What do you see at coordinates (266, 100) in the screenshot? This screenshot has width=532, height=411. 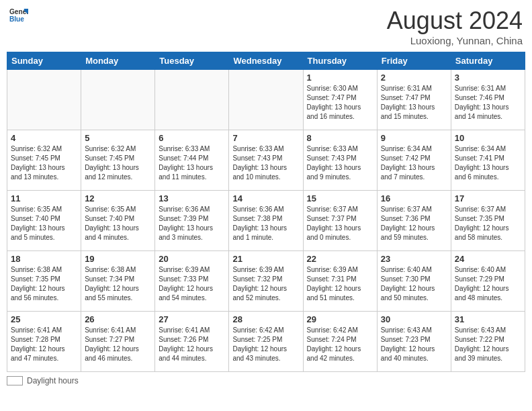 I see `calendar-week-row: 1Sunrise: 6:30 AMSunset: 7:47 PMDaylight…` at bounding box center [266, 100].